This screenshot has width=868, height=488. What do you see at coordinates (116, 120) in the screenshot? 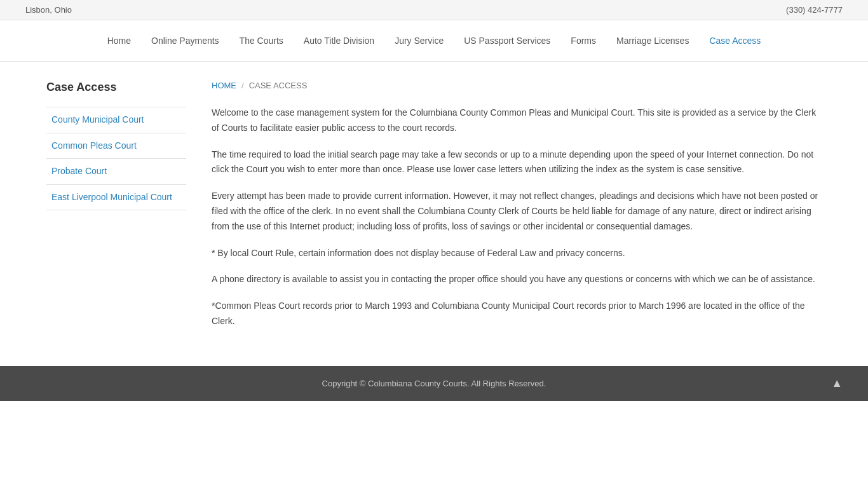
I see `sidebar-link-county-municipal: County Municipal Court` at bounding box center [116, 120].